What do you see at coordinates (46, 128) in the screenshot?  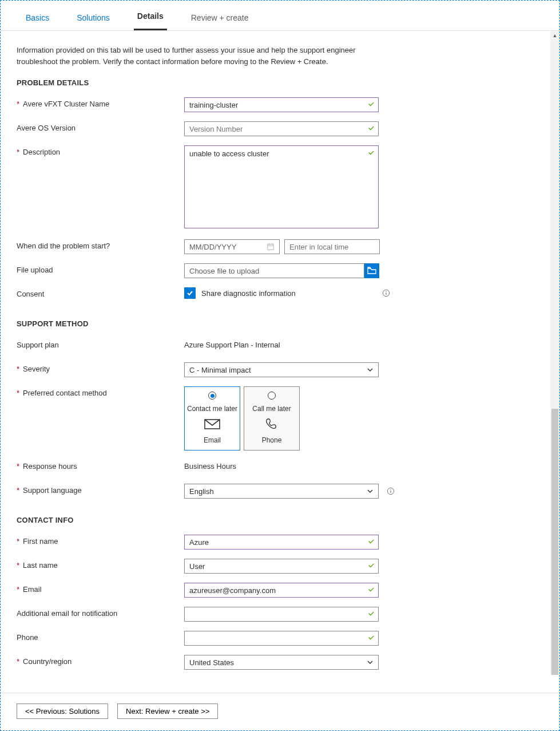 I see `os-version-label: Avere OS Version` at bounding box center [46, 128].